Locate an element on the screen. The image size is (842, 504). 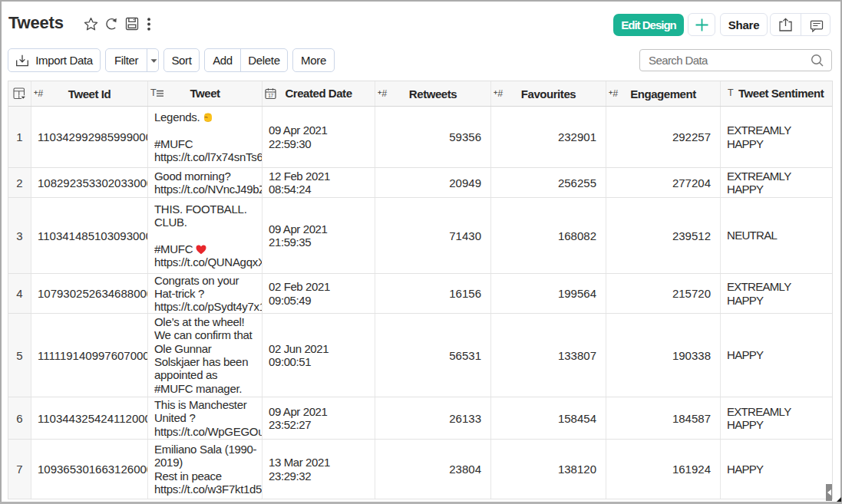
svg-text: 17 is located at coordinates (270, 95).